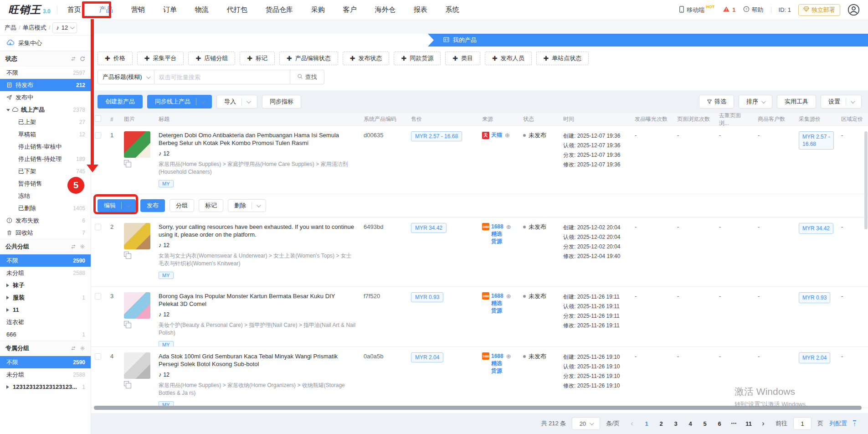  I want to click on goto-page-input, so click(802, 424).